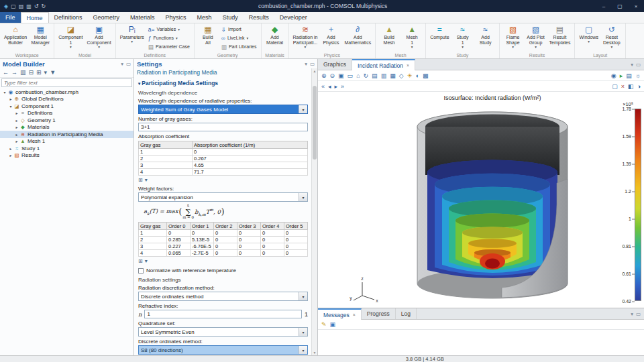 This screenshot has height=362, width=644. What do you see at coordinates (178, 247) in the screenshot?
I see `table-cell: 0.227` at bounding box center [178, 247].